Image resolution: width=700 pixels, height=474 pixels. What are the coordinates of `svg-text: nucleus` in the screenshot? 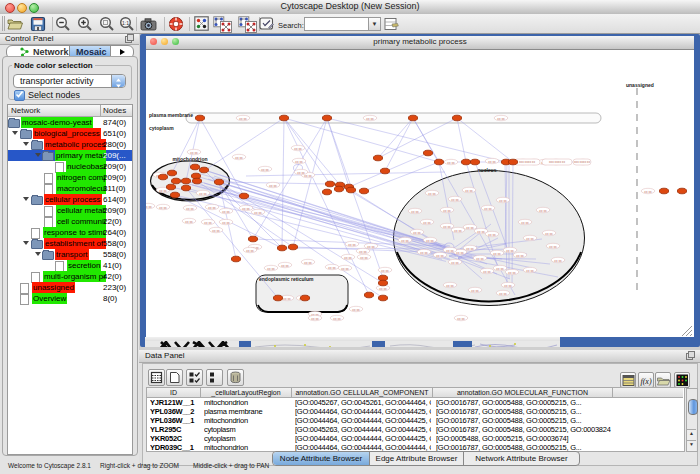 It's located at (488, 170).